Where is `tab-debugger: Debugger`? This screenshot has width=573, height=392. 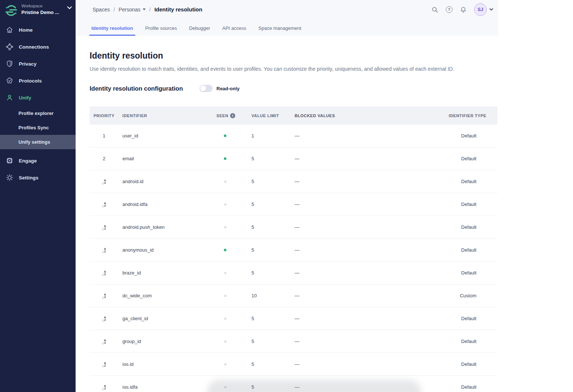
tab-debugger: Debugger is located at coordinates (200, 31).